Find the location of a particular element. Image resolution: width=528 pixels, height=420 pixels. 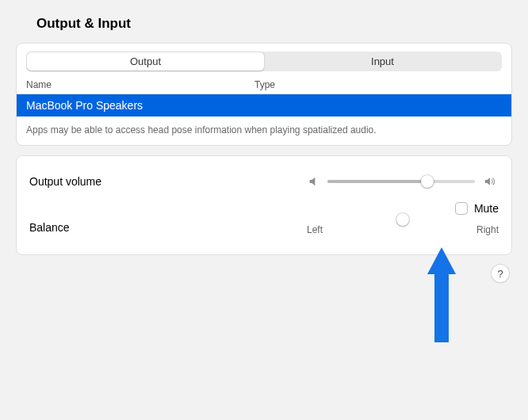

column-headers: Name Type is located at coordinates (264, 86).